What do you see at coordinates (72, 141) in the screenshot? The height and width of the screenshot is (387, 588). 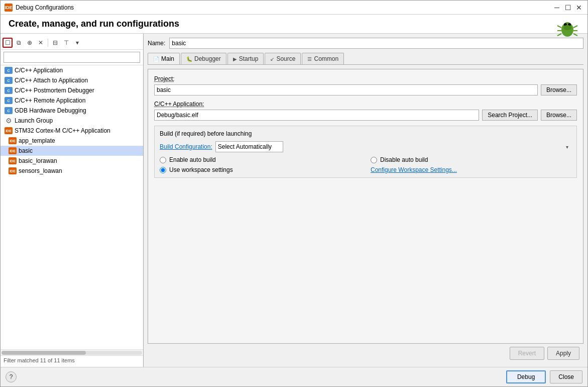 I see `tree-item-app-template: IDE app_template` at bounding box center [72, 141].